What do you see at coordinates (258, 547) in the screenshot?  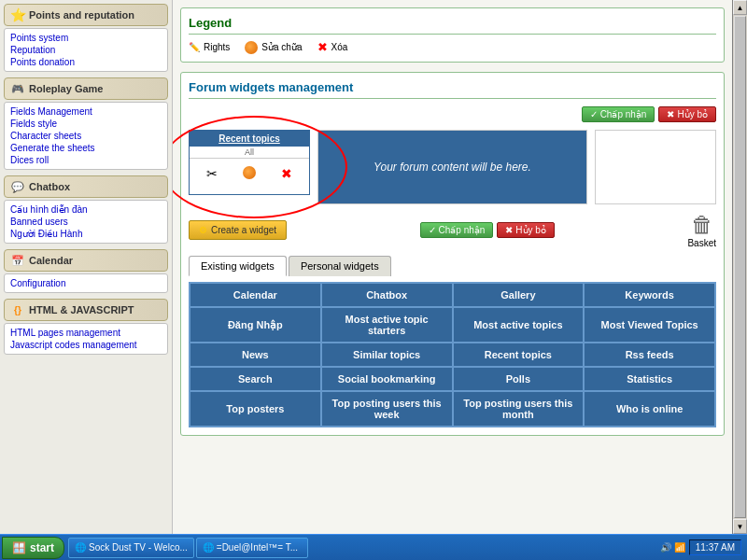 I see `taskbar-item-duel-label: =Duel@Intel™= T...` at bounding box center [258, 547].